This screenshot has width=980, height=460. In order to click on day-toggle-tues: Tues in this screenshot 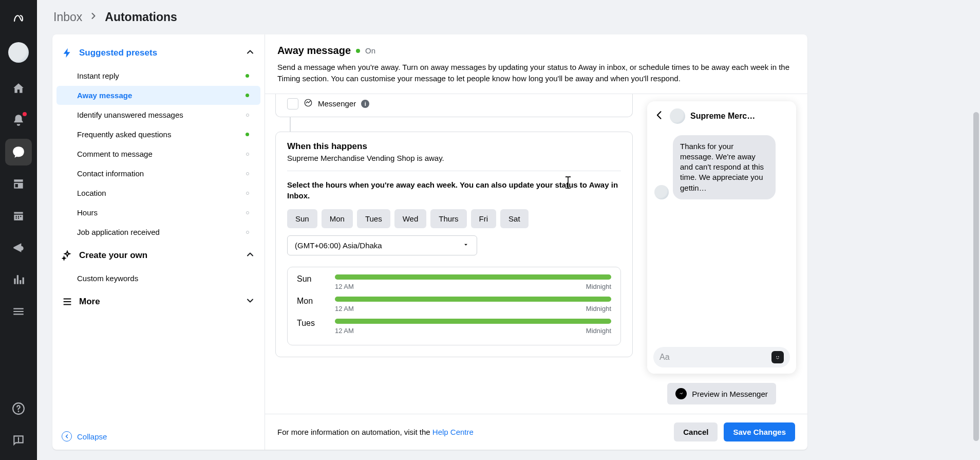, I will do `click(374, 219)`.